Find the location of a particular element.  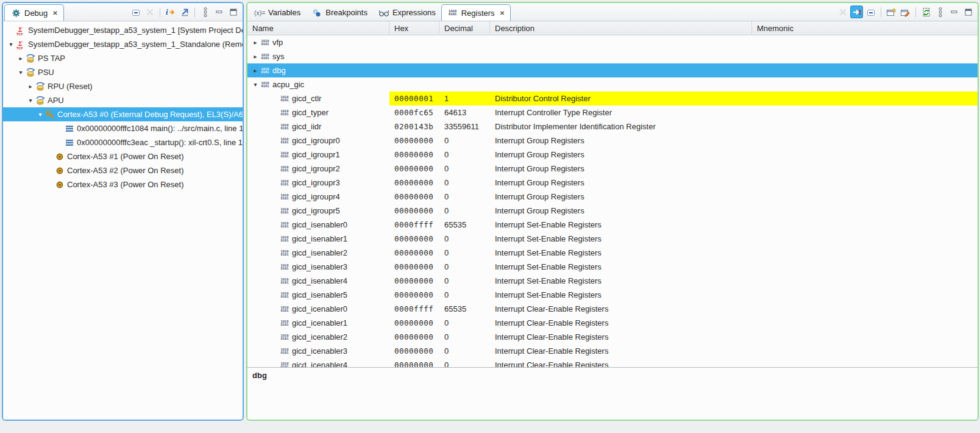

remove-all-button is located at coordinates (842, 12).